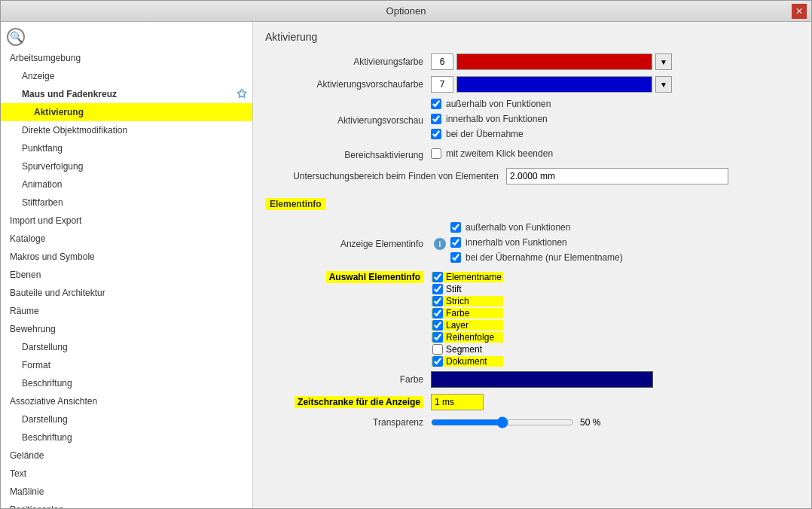  I want to click on auswahl-cb-segment-input, so click(438, 349).